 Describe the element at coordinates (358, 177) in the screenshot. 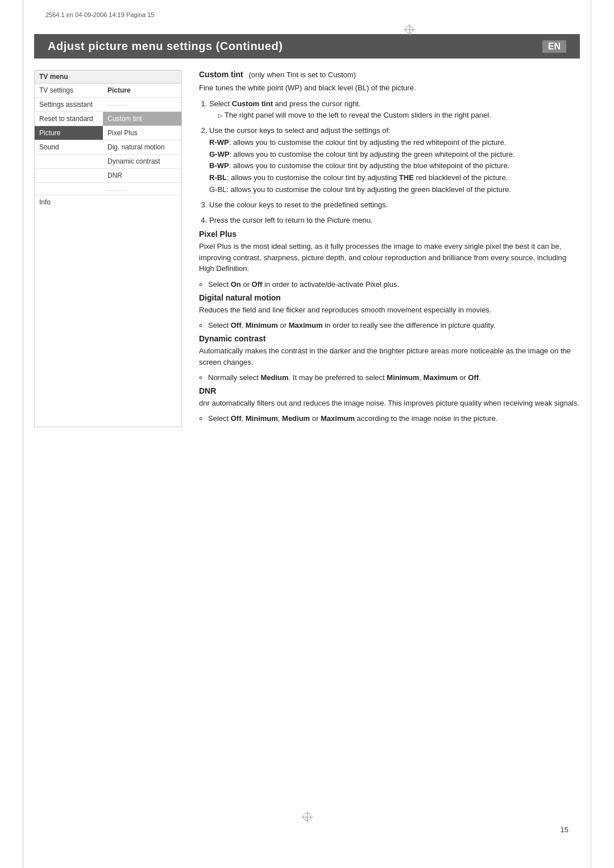

I see `rbl-detail: R-BL: allows you to customise the colour…` at that location.